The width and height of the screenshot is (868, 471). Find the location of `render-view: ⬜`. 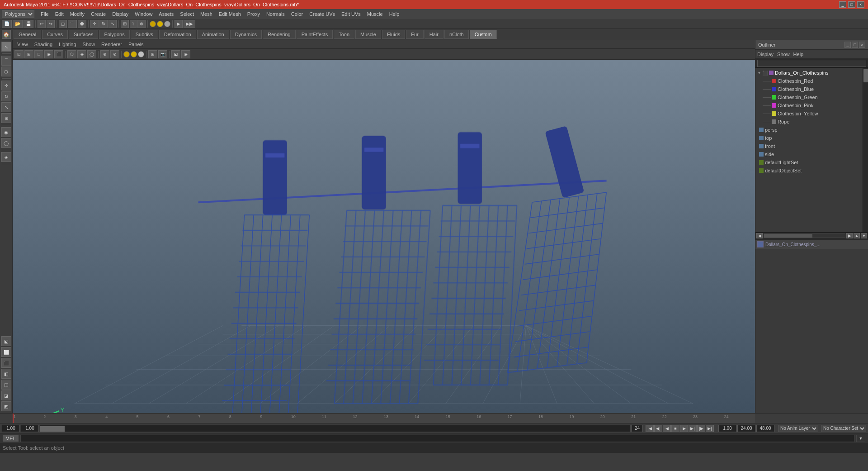

render-view: ⬜ is located at coordinates (6, 352).